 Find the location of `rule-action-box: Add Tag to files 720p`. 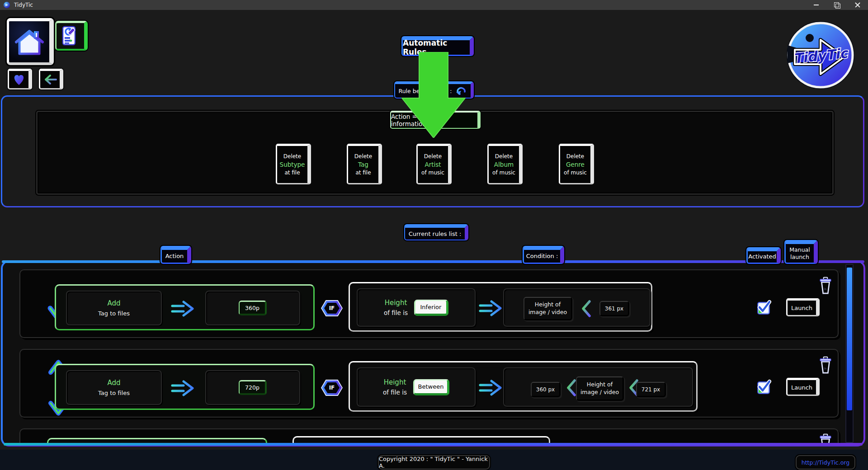

rule-action-box: Add Tag to files 720p is located at coordinates (184, 387).